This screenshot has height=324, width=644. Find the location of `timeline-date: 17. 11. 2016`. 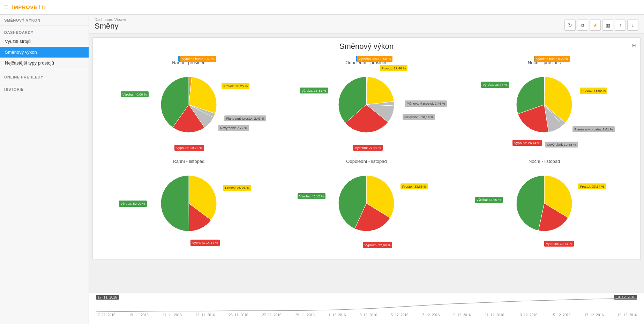

timeline-date: 17. 11. 2016 is located at coordinates (106, 315).